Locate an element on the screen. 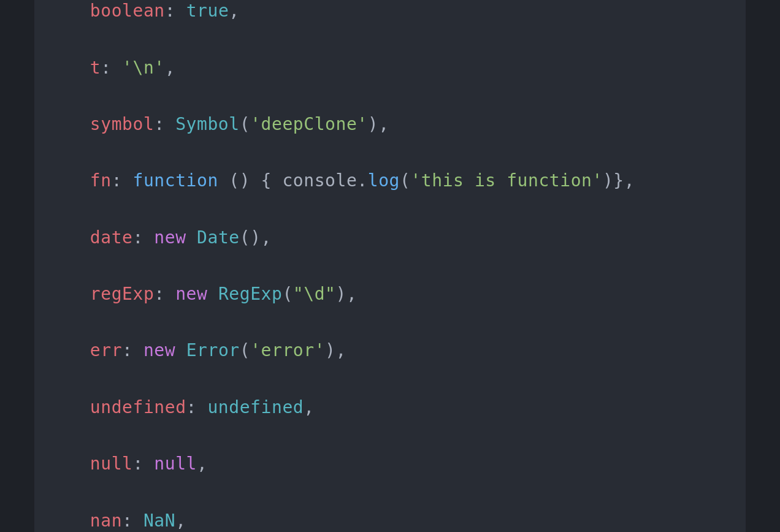  code-line-12: null: null, is located at coordinates (390, 464).